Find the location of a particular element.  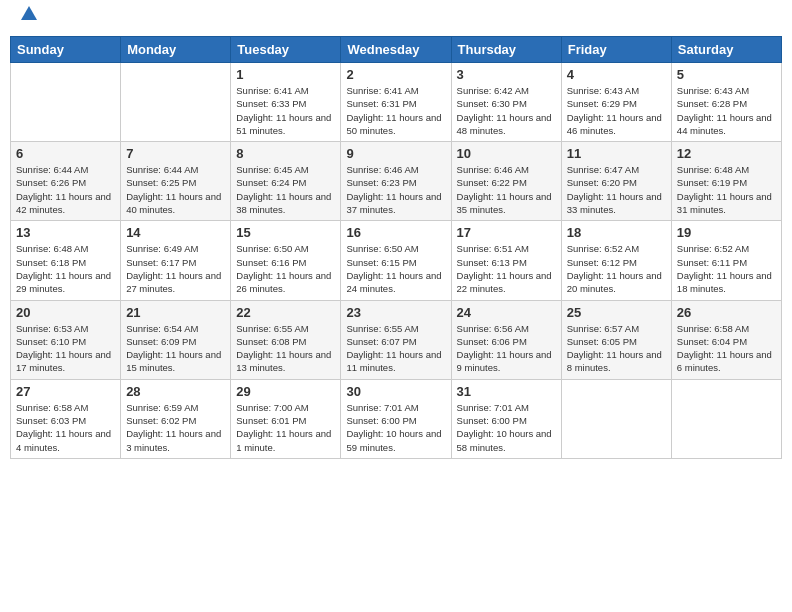

day-detail: Sunrise: 6:58 AM Sunset: 6:04 PM Dayligh… is located at coordinates (726, 348).